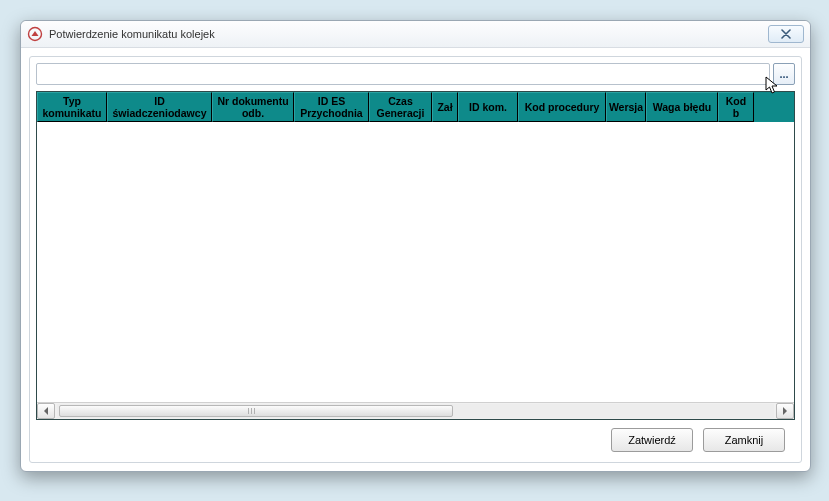 The height and width of the screenshot is (501, 829). I want to click on scroll-thumb, so click(256, 411).